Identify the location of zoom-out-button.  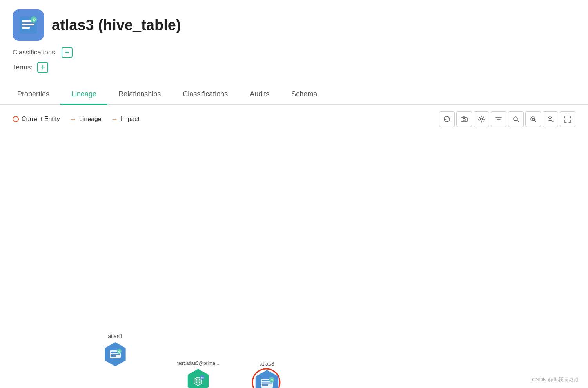
(550, 119).